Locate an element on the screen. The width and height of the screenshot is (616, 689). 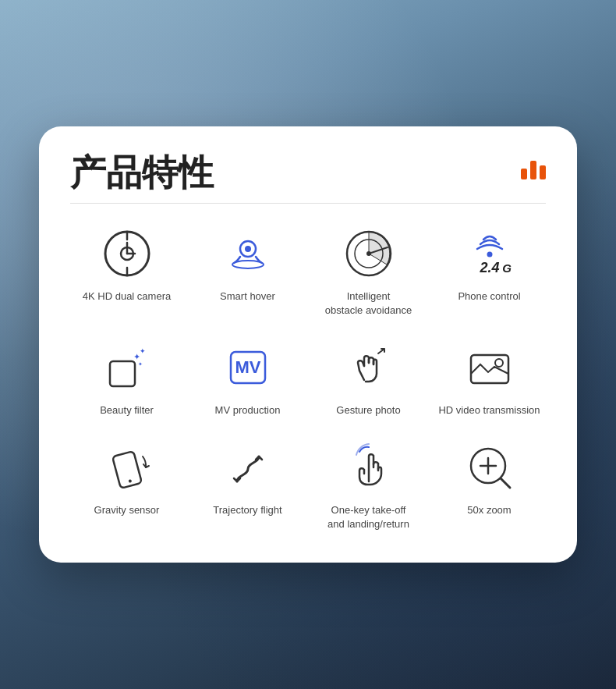
feature-label: Intelligentobstacle avoidance is located at coordinates (368, 304).